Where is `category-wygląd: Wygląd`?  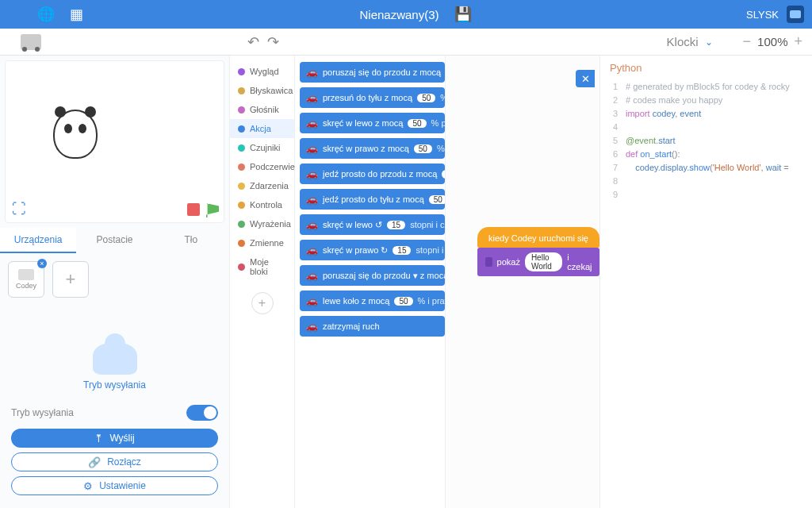
category-wygląd: Wygląd is located at coordinates (262, 71).